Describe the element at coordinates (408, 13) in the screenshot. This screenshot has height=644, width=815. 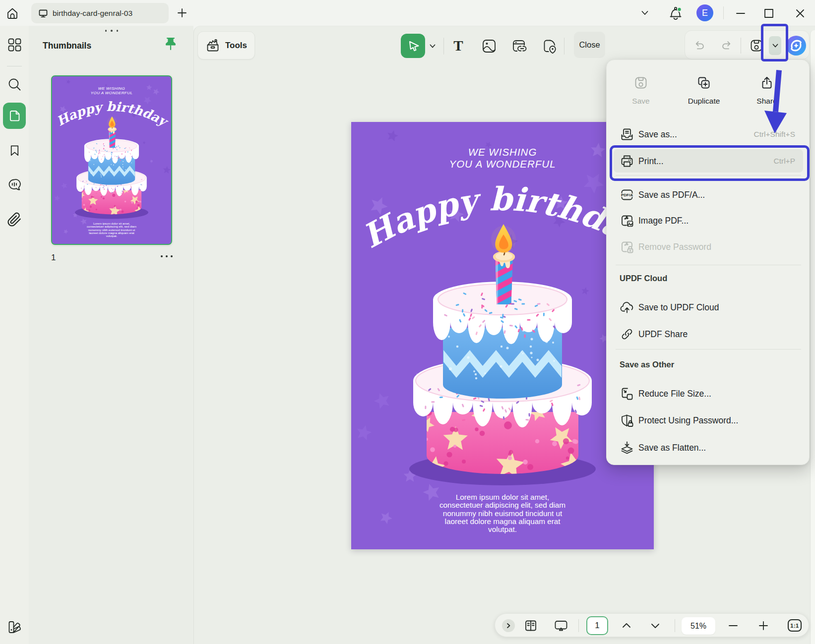
I see `title-bar: birthday-card-genral-03 E` at that location.